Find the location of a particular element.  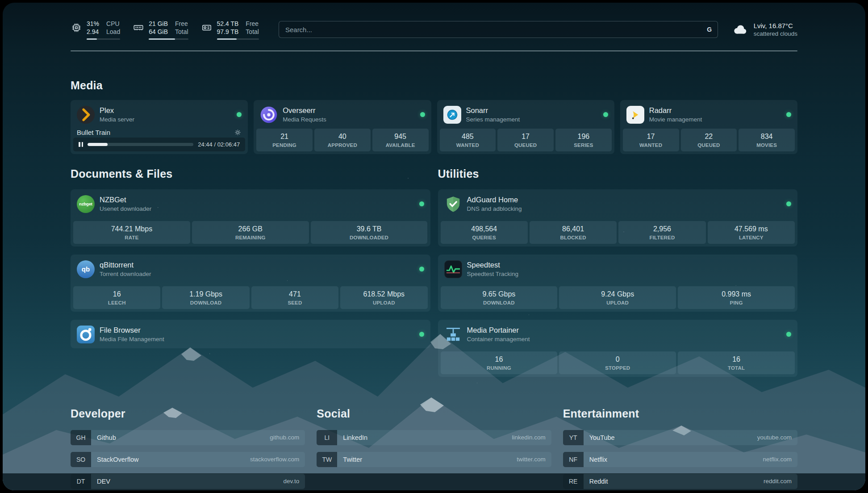

service-name: Speedtest is located at coordinates (493, 265).